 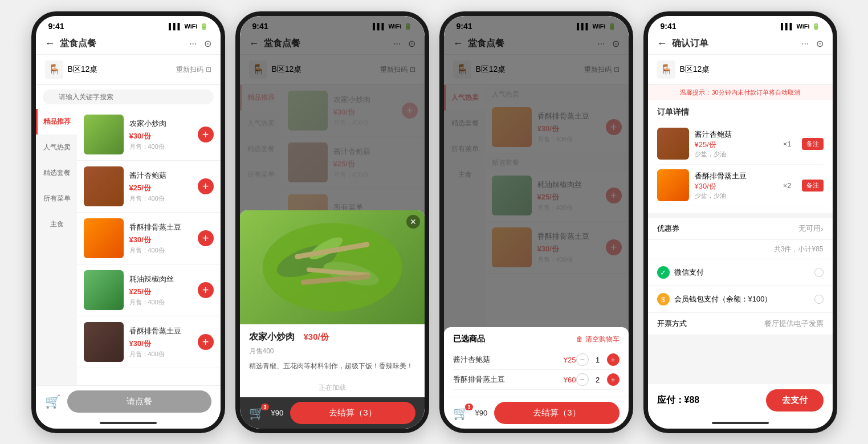 What do you see at coordinates (56, 198) in the screenshot?
I see `cat-item-all: 所有菜单` at bounding box center [56, 198].